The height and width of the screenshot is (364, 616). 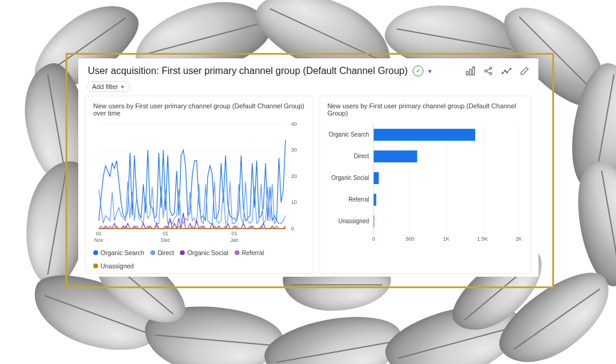 What do you see at coordinates (99, 240) in the screenshot?
I see `svg-text: Nov` at bounding box center [99, 240].